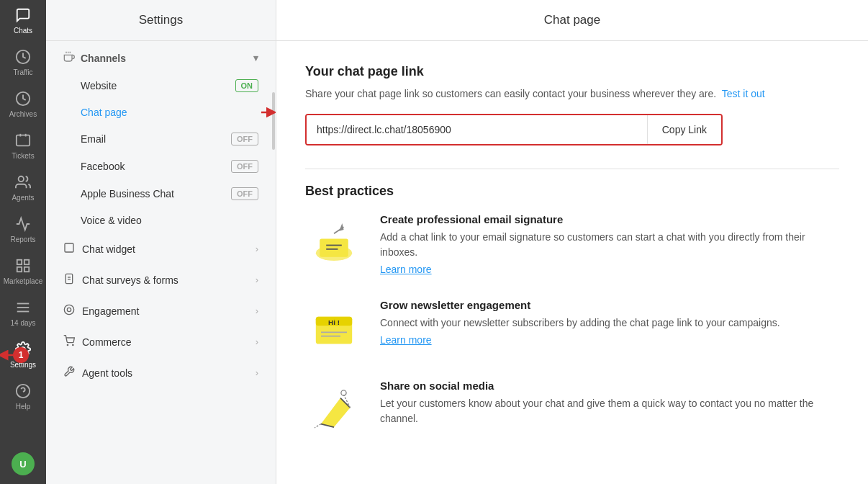 The height and width of the screenshot is (484, 868). What do you see at coordinates (23, 188) in the screenshot?
I see `agents-nav: Agents` at bounding box center [23, 188].